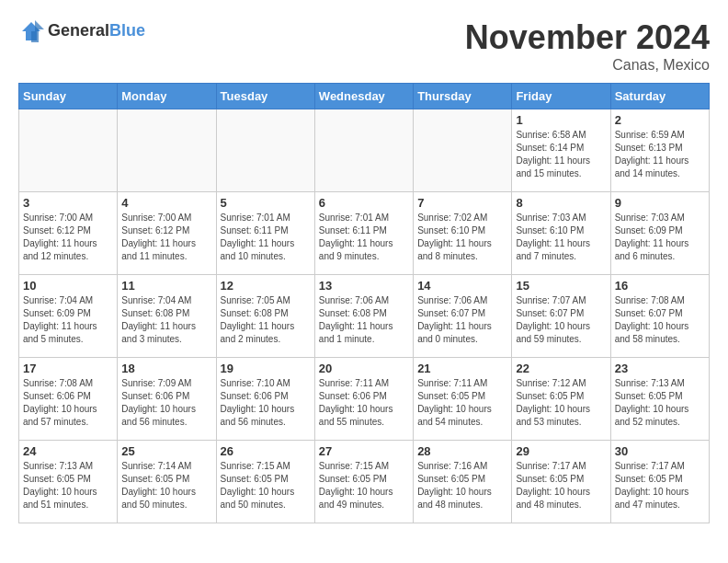 Image resolution: width=728 pixels, height=563 pixels. What do you see at coordinates (660, 451) in the screenshot?
I see `day-number: 30` at bounding box center [660, 451].